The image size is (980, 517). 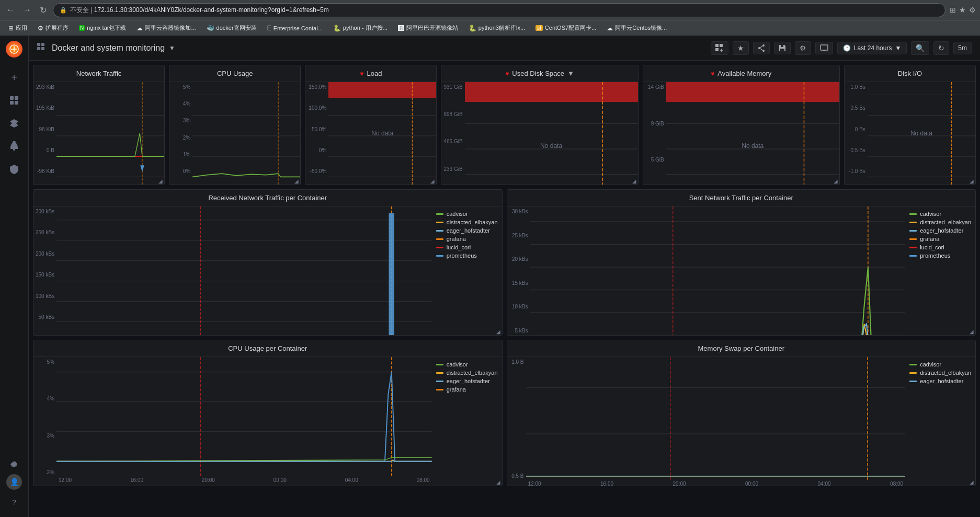 I want to click on memory-swap-title-text: Memory Swap per Container, so click(x=742, y=348).